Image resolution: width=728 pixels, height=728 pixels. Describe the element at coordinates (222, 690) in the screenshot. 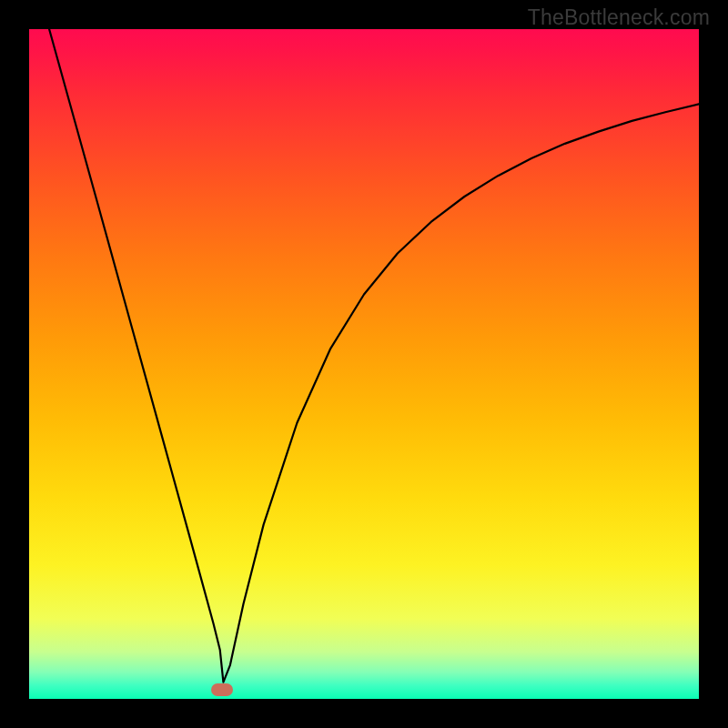

I see `optimal-point-marker` at that location.